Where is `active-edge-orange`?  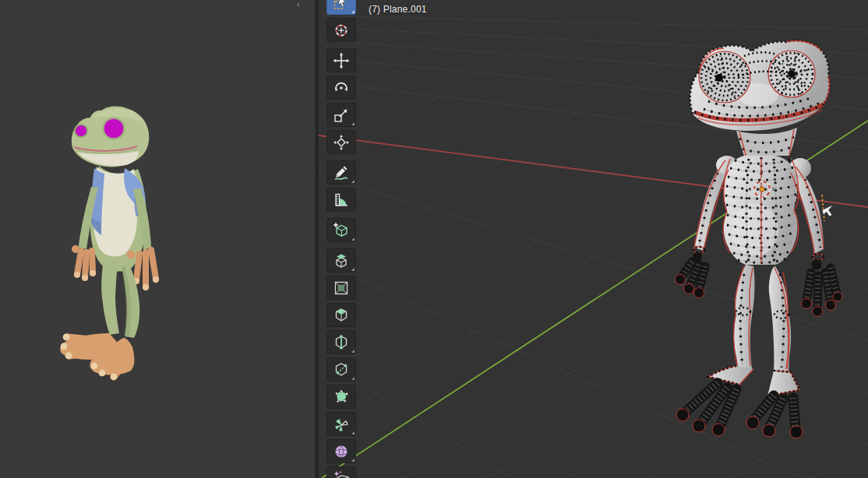
active-edge-orange is located at coordinates (823, 208).